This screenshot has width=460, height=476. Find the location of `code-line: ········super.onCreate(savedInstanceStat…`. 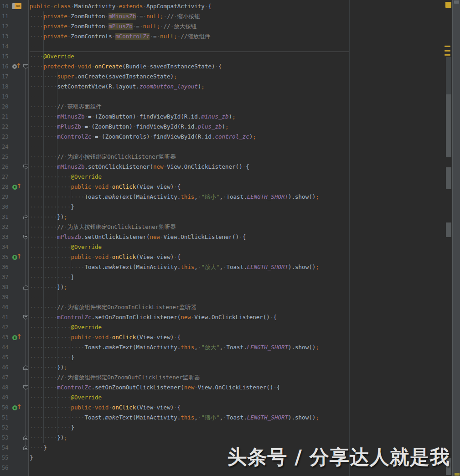

code-line: ········super.onCreate(savedInstanceStat… is located at coordinates (103, 77).